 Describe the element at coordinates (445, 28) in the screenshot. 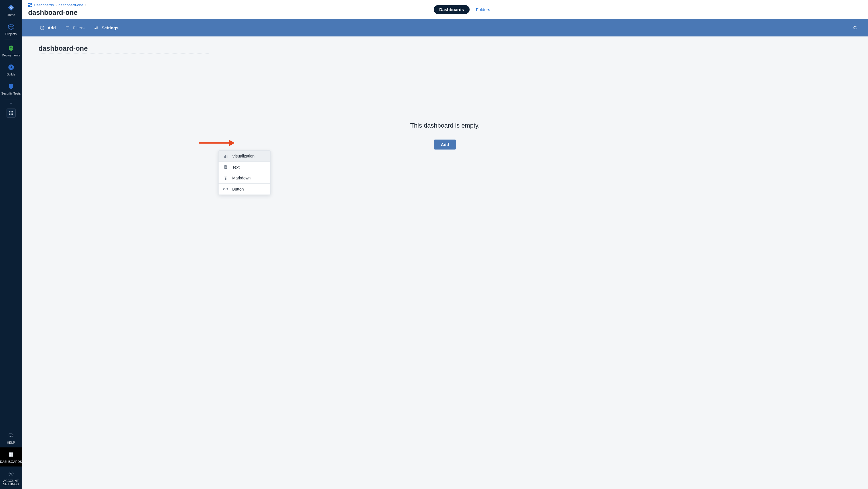

I see `dashboard-toolbar: Add Filters Settings C` at that location.